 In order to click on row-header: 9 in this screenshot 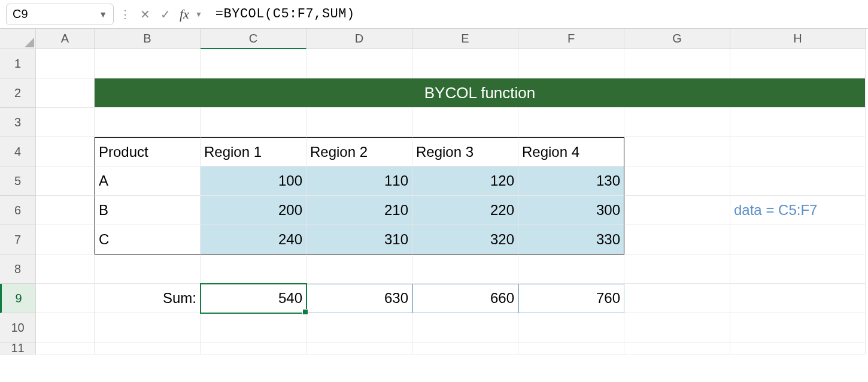, I will do `click(18, 298)`.